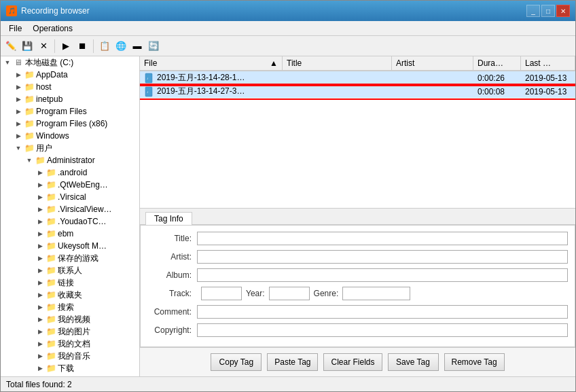 This screenshot has width=576, height=392. What do you see at coordinates (70, 173) in the screenshot?
I see `tree-item-android: ▶ 📁 .android` at bounding box center [70, 173].